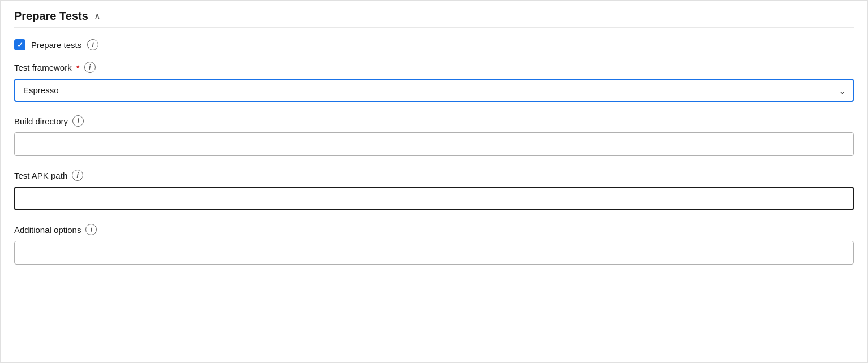  Describe the element at coordinates (434, 144) in the screenshot. I see `build-directory-input` at that location.